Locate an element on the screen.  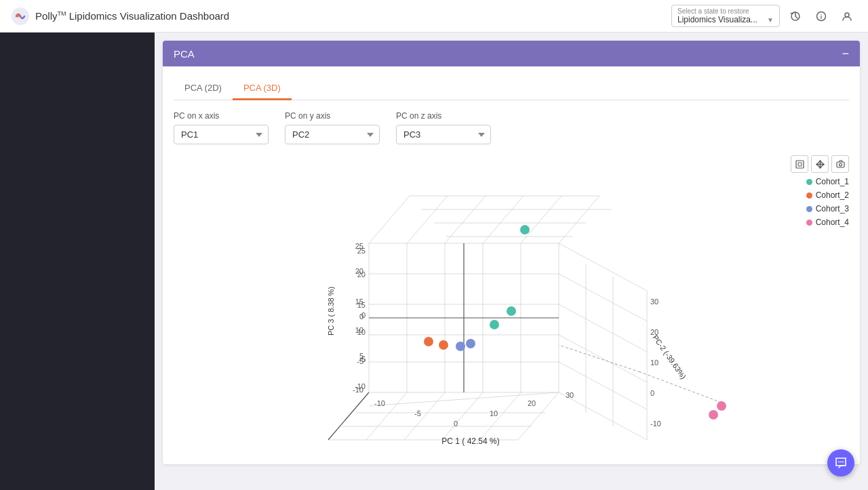
legend-dot-cohort3 is located at coordinates (810, 209).